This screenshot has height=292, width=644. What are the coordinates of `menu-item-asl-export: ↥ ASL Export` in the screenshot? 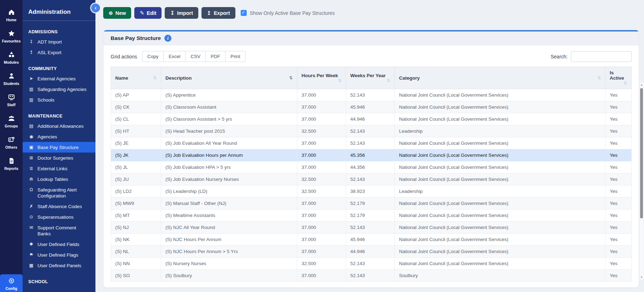 It's located at (59, 52).